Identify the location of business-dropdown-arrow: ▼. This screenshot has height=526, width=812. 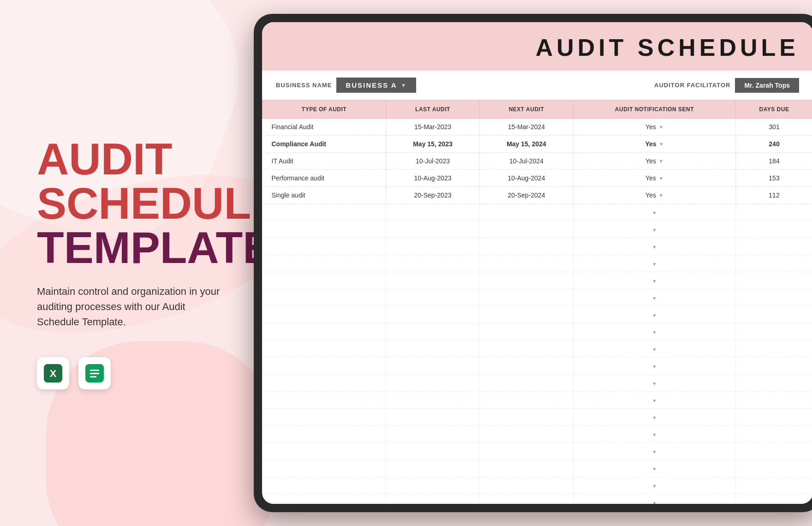
(404, 85).